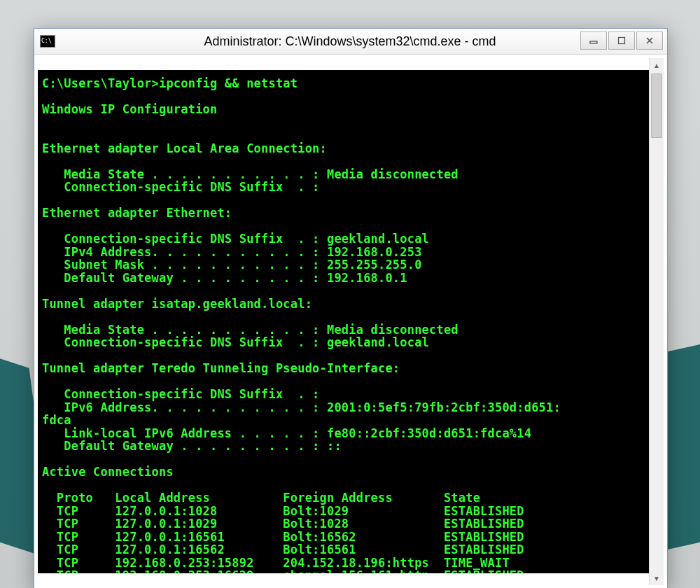  What do you see at coordinates (657, 65) in the screenshot?
I see `scroll-up-button: ▲` at bounding box center [657, 65].